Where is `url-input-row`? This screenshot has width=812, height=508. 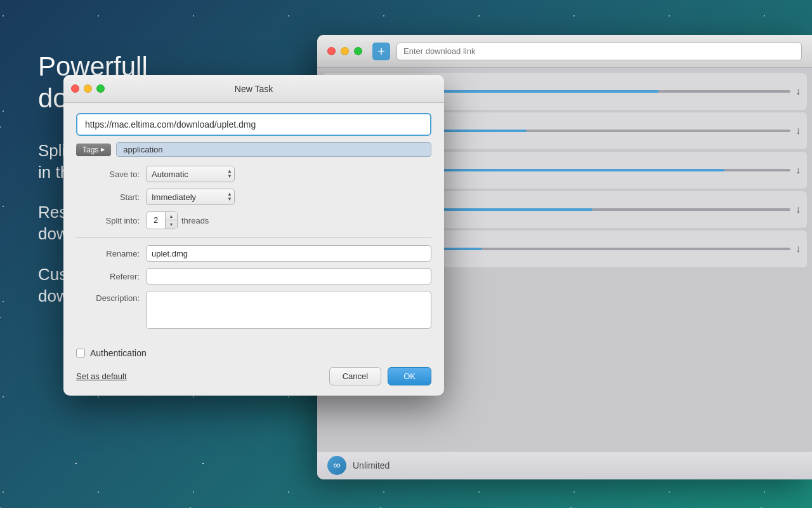
url-input-row is located at coordinates (254, 124).